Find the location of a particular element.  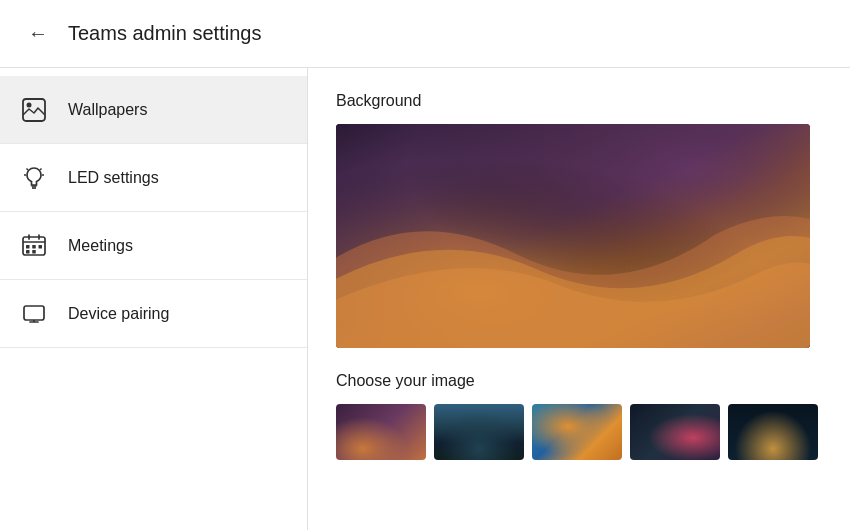

sidebar-item-meetings-label: Meetings is located at coordinates (100, 246).